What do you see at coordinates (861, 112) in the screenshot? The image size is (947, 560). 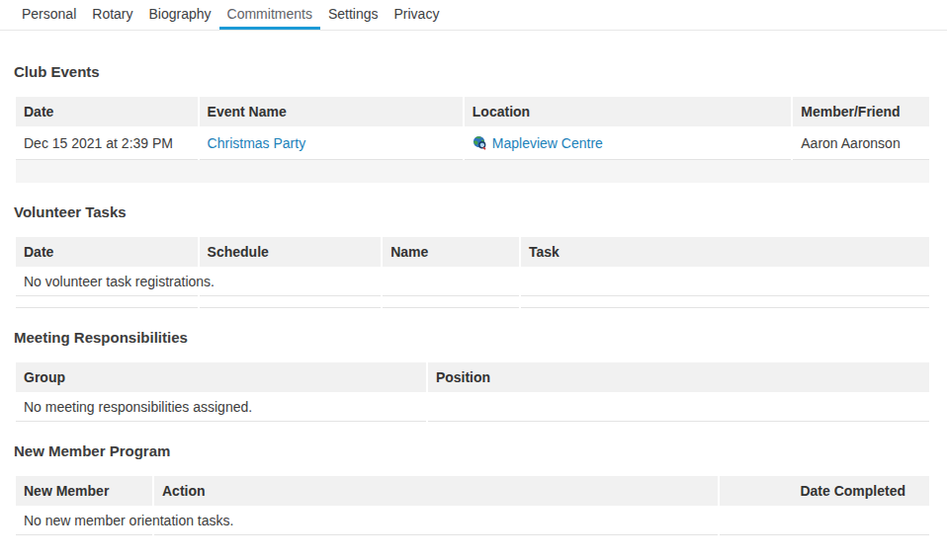 I see `club-events-header-member-friend: Member/Friend` at bounding box center [861, 112].